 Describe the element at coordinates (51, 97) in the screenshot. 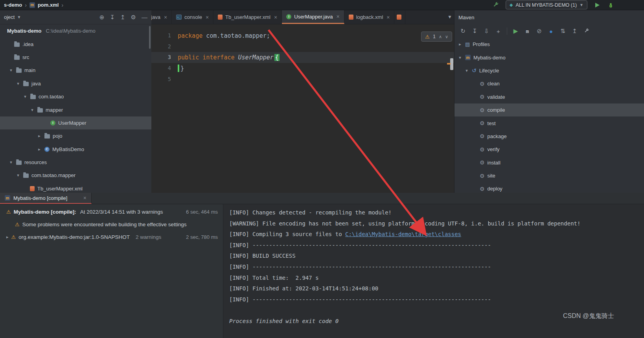

I see `tree-item-label: com.taotao` at that location.